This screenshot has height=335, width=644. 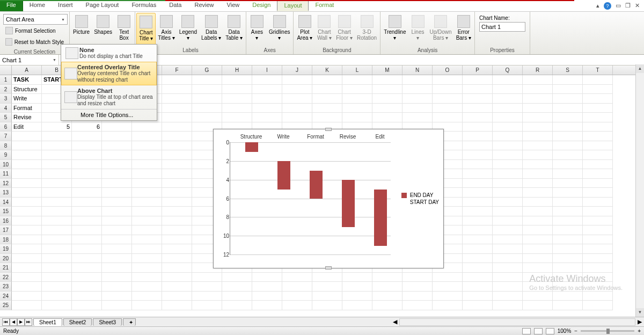 I want to click on row-header: 6, so click(x=6, y=127).